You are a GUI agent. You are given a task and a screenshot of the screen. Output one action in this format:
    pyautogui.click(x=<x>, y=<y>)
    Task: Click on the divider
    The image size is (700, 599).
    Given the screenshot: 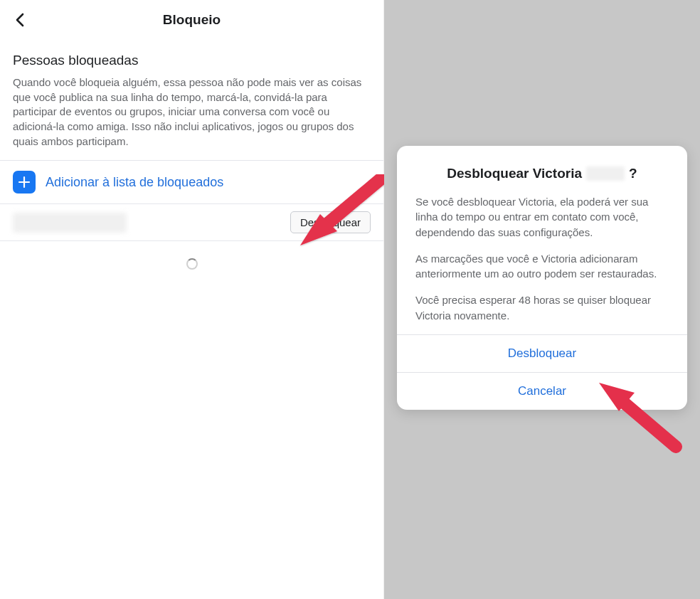 What is the action you would take?
    pyautogui.click(x=192, y=240)
    